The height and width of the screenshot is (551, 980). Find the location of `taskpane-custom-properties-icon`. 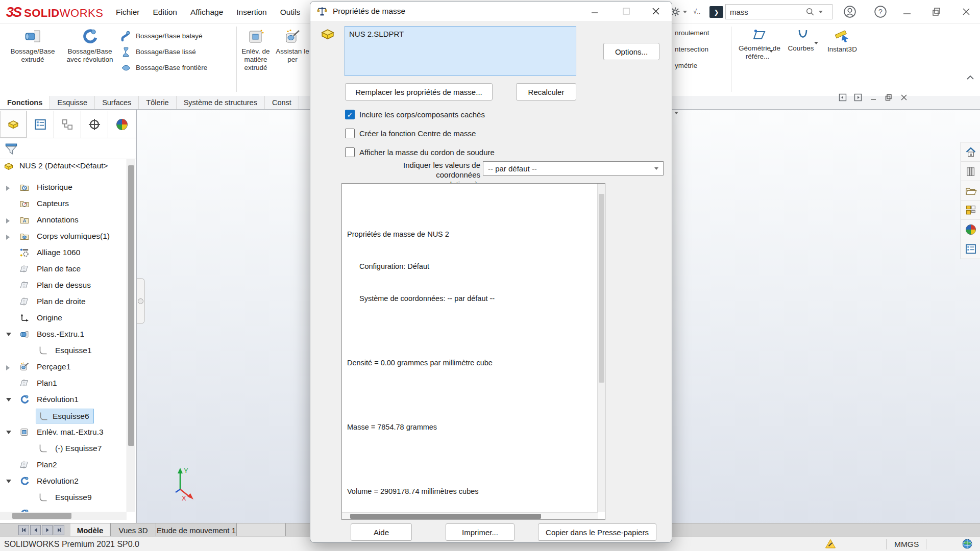

taskpane-custom-properties-icon is located at coordinates (971, 249).